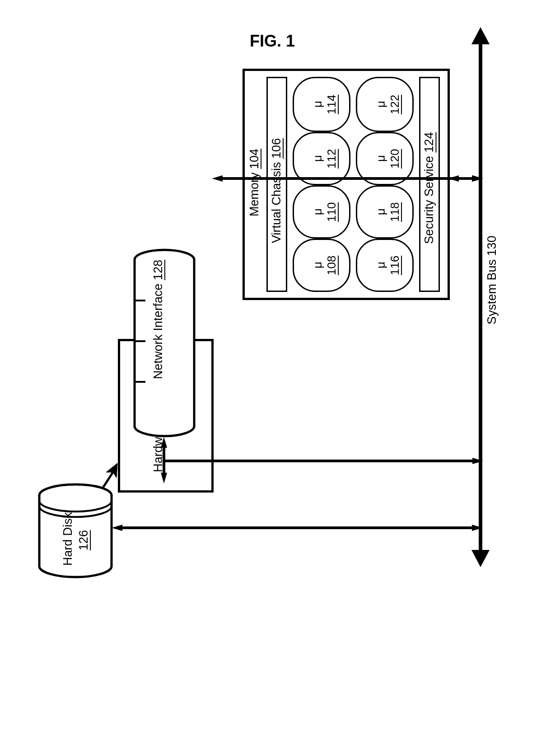 This screenshot has width=560, height=742. I want to click on mu-symbol-112: μ, so click(317, 159).